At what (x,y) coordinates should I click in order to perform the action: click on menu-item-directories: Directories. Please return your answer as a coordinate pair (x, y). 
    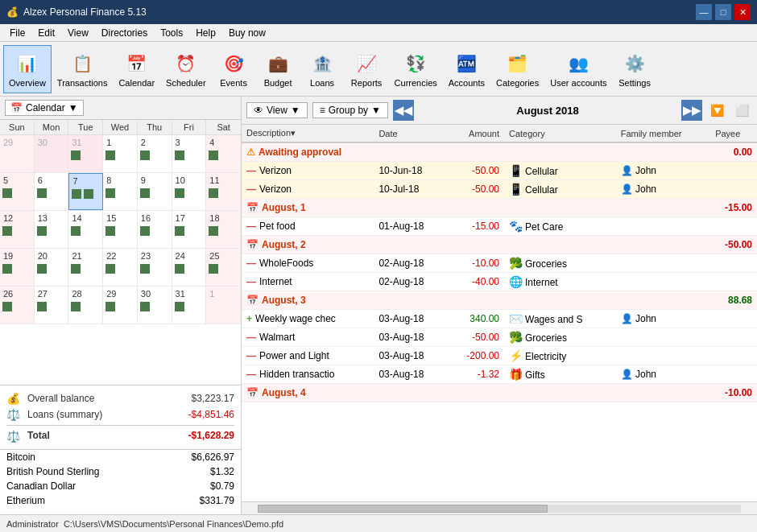
    Looking at the image, I should click on (124, 33).